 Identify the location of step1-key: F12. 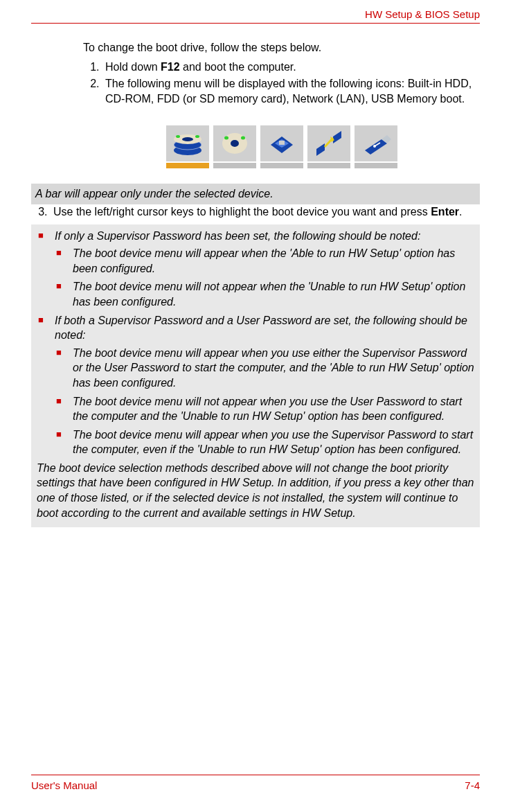
(170, 67).